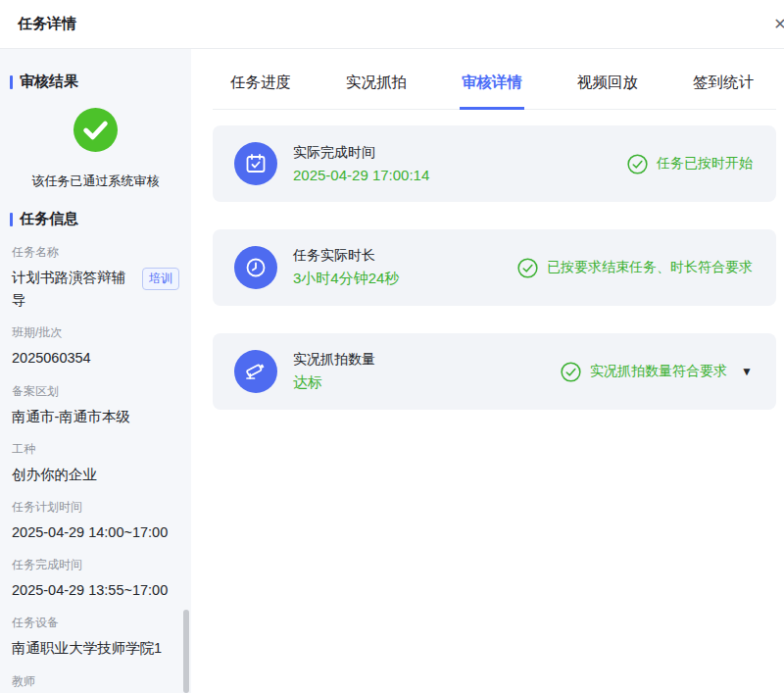 The height and width of the screenshot is (693, 784). Describe the element at coordinates (96, 579) in the screenshot. I see `field-completion-time: 任务完成时间 2025-04-29 13:55~17:00` at that location.